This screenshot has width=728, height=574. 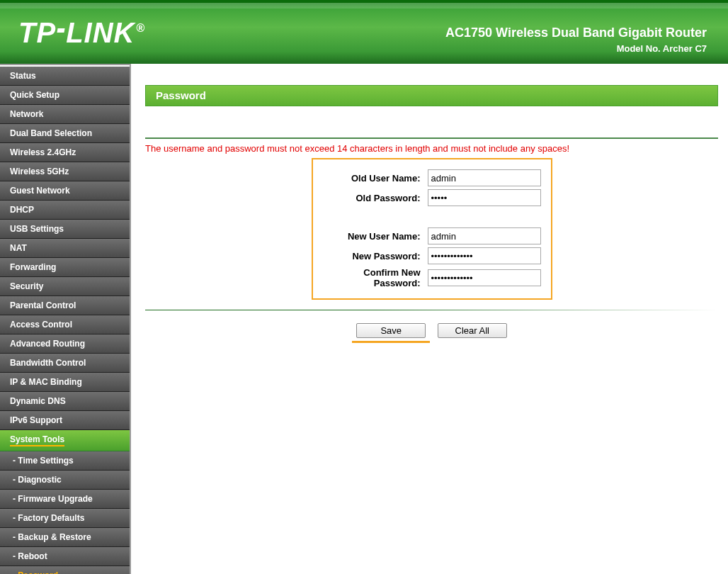 I want to click on old-pass-label: Old Password:, so click(x=375, y=198).